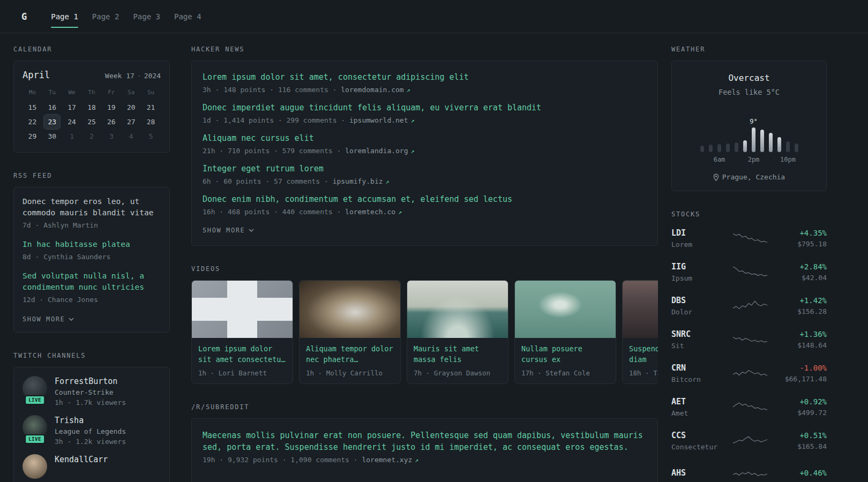 Image resolution: width=868 pixels, height=482 pixels. I want to click on hn-item-domain: loremtech.co, so click(370, 212).